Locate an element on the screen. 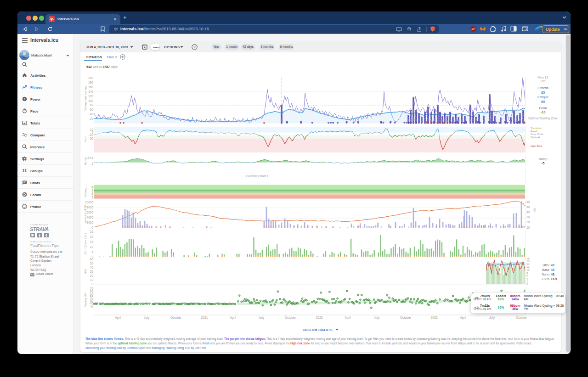  svg-text: Fresh is located at coordinates (534, 131).